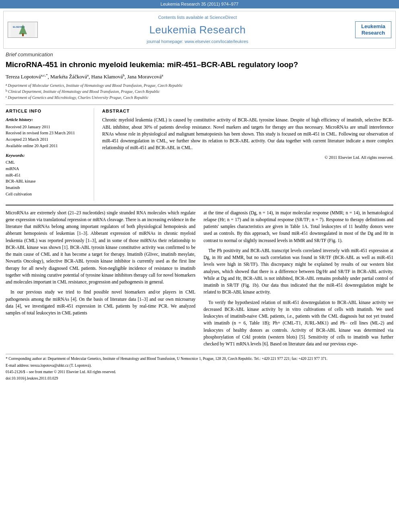 This screenshot has width=399, height=532. Describe the element at coordinates (373, 30) in the screenshot. I see `journal-badge-title: Leukemia Research` at that location.